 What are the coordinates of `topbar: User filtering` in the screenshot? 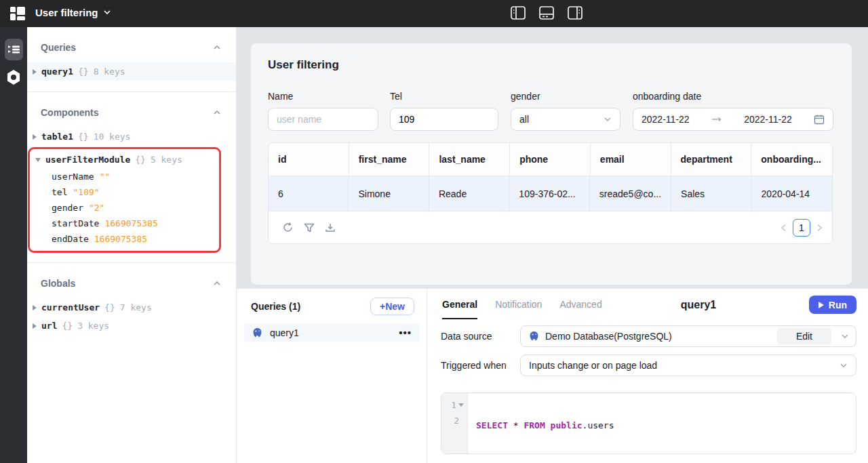 It's located at (434, 14).